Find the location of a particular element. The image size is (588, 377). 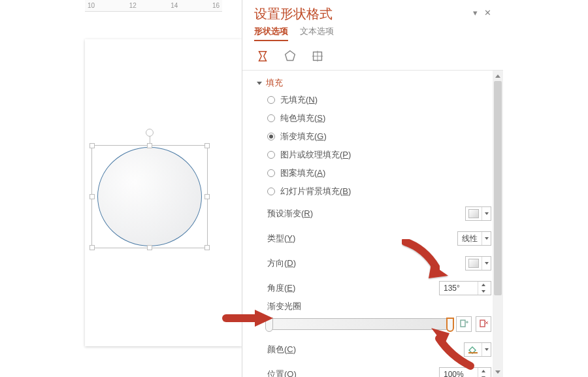

caret-down-icon is located at coordinates (259, 84).